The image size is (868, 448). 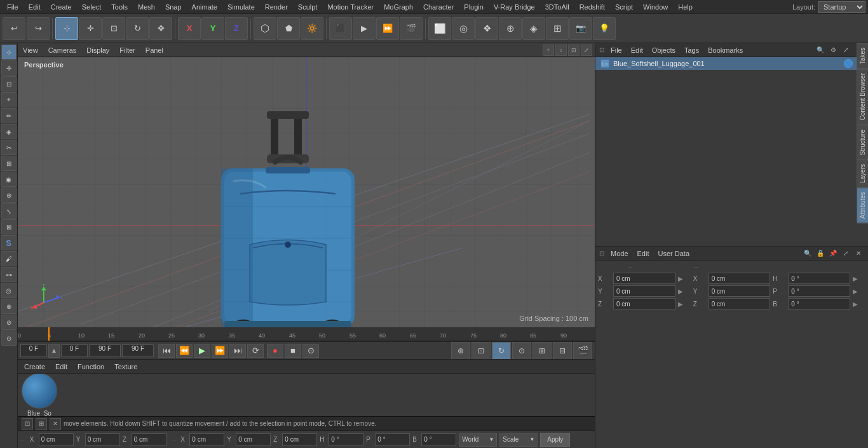 I want to click on tool-smooth: ◎, so click(x=9, y=290).